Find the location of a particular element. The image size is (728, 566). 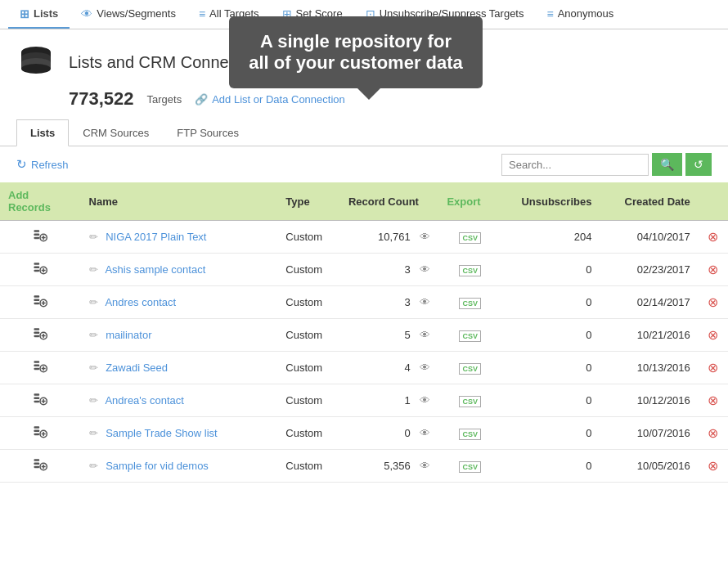

views-icon: 👁 is located at coordinates (87, 14).